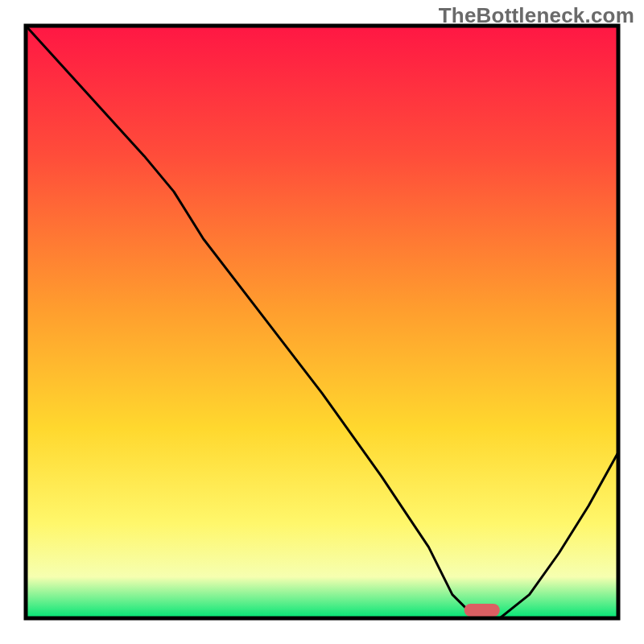 This screenshot has height=644, width=644. I want to click on optimum-marker, so click(482, 610).